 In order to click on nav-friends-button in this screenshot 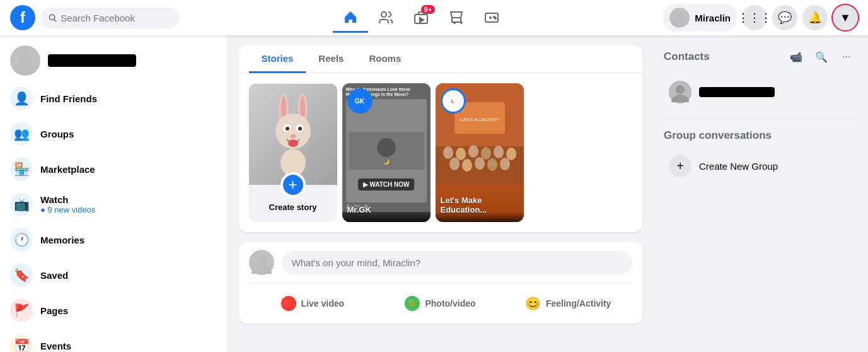, I will do `click(386, 18)`.